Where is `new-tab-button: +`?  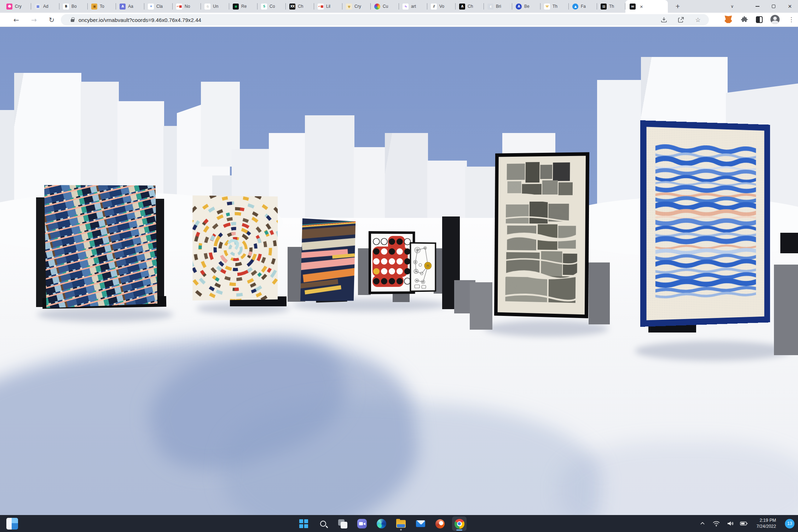 new-tab-button: + is located at coordinates (678, 6).